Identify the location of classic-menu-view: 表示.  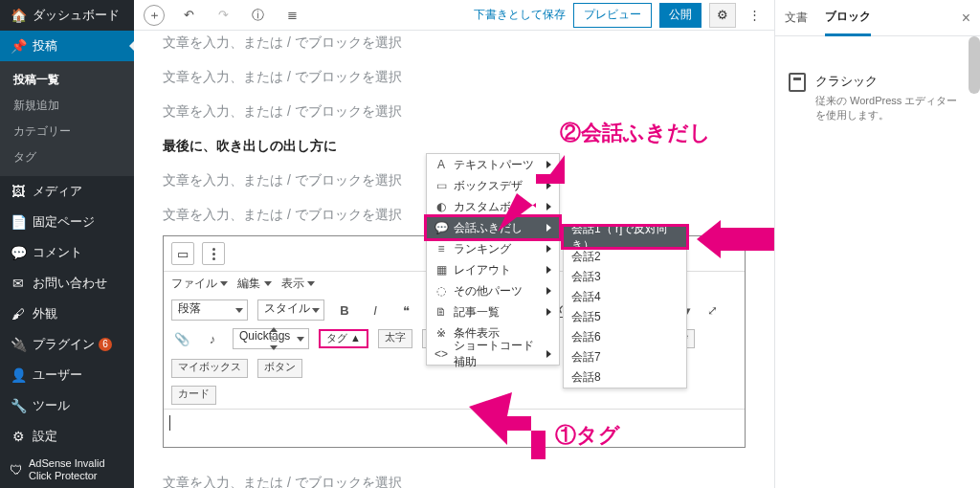
(299, 283).